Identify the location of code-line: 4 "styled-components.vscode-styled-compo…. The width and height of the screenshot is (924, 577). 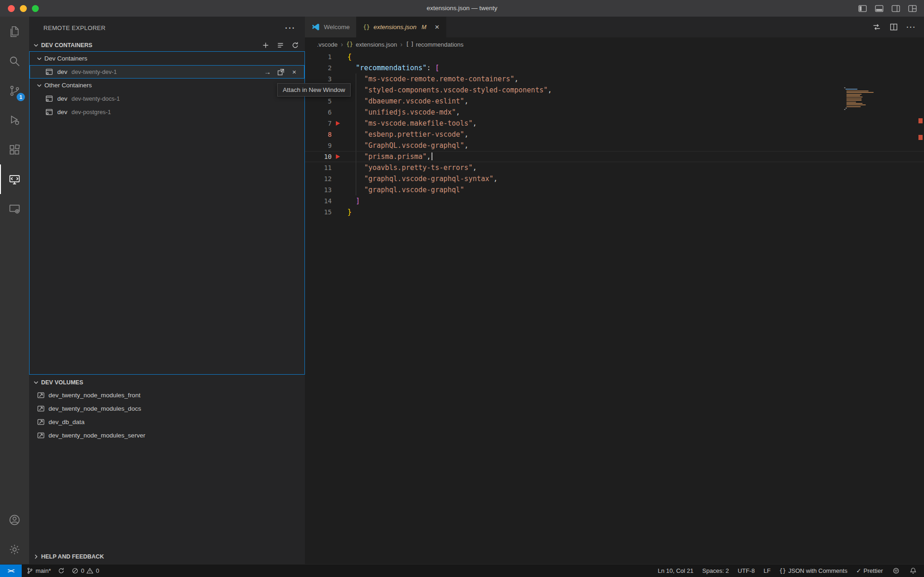
(614, 90).